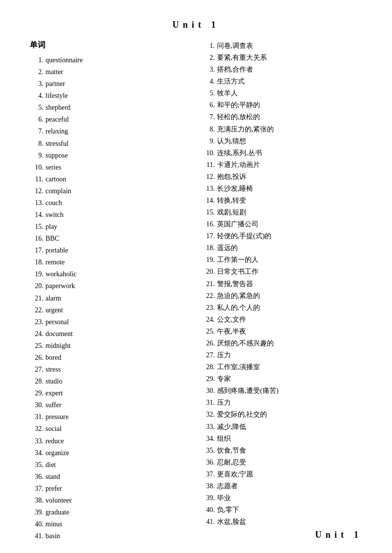  Describe the element at coordinates (37, 274) in the screenshot. I see `word-number: 19.` at that location.